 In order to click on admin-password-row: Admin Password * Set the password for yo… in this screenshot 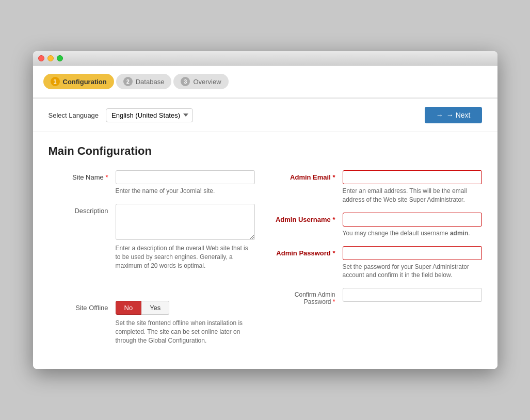, I will do `click(379, 263)`.